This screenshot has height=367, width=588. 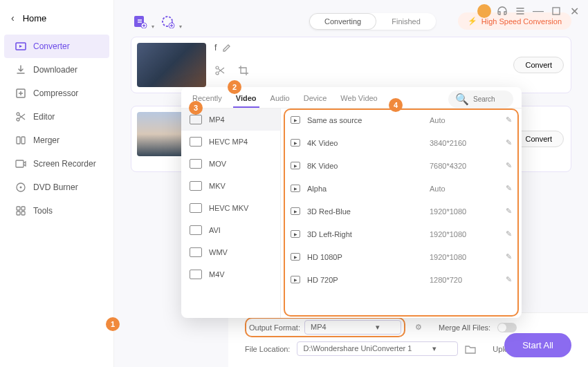 What do you see at coordinates (481, 100) in the screenshot?
I see `format-search: 🔍` at bounding box center [481, 100].